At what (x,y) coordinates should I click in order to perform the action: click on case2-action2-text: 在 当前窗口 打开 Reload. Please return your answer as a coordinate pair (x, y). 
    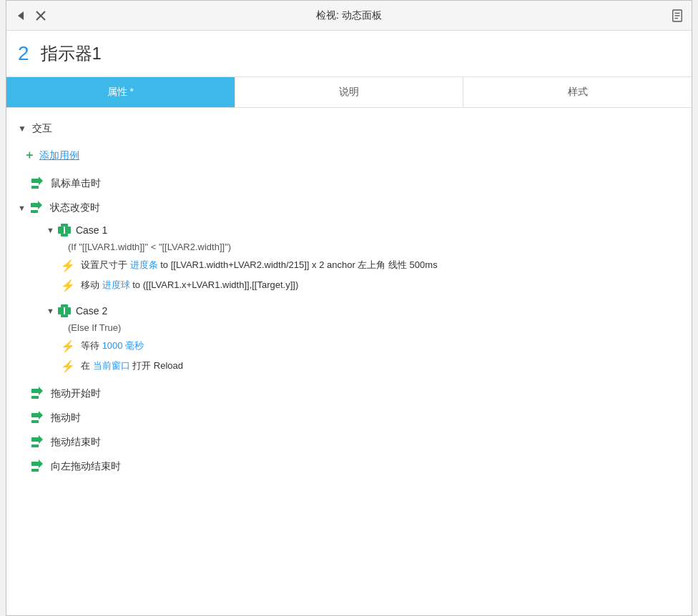
    Looking at the image, I should click on (132, 366).